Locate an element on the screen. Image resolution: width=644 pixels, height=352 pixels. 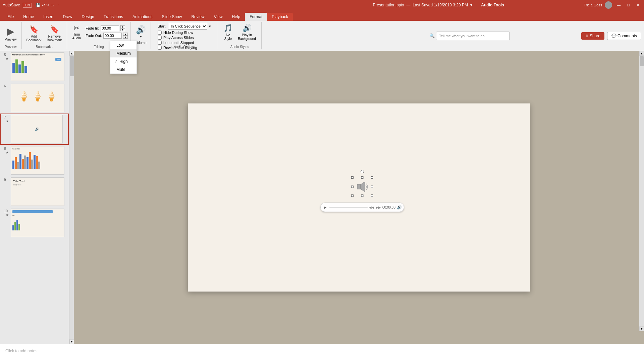
loop-label: Loop until Stopped is located at coordinates (179, 43).